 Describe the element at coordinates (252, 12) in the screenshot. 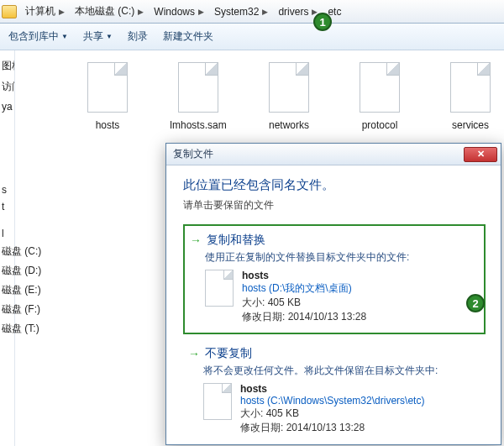

I see `address-bar: 计算机▶ 本地磁盘 (C:)▶ Windows▶ System32▶ drive…` at that location.